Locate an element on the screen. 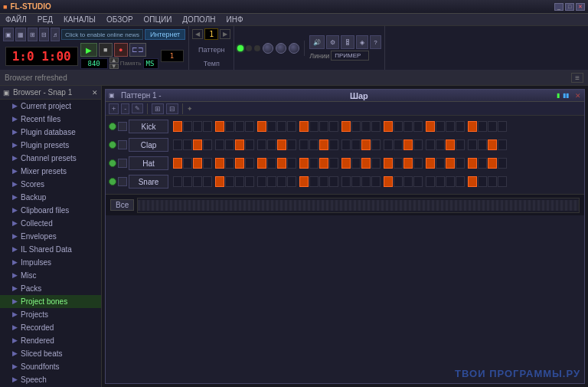  sidebar-item-envelopes: ▶Envelopes is located at coordinates (51, 236).